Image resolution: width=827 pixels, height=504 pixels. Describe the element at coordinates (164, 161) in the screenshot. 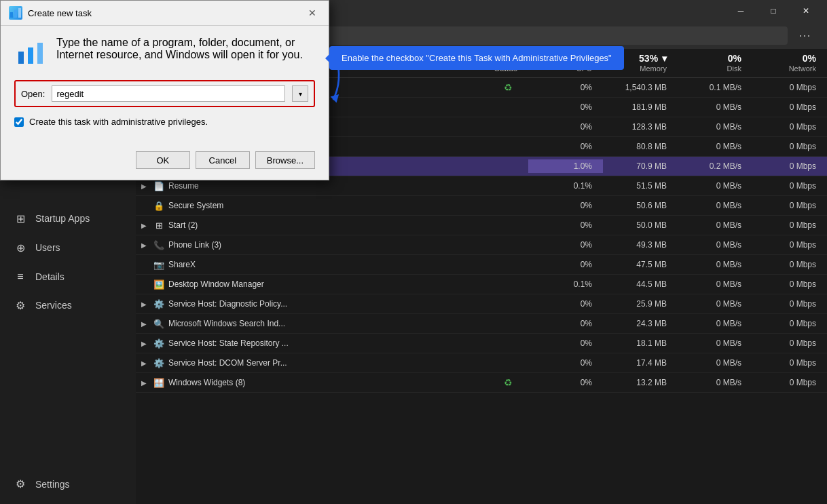

I see `dialog-buttons: OK Cancel Browse...` at that location.